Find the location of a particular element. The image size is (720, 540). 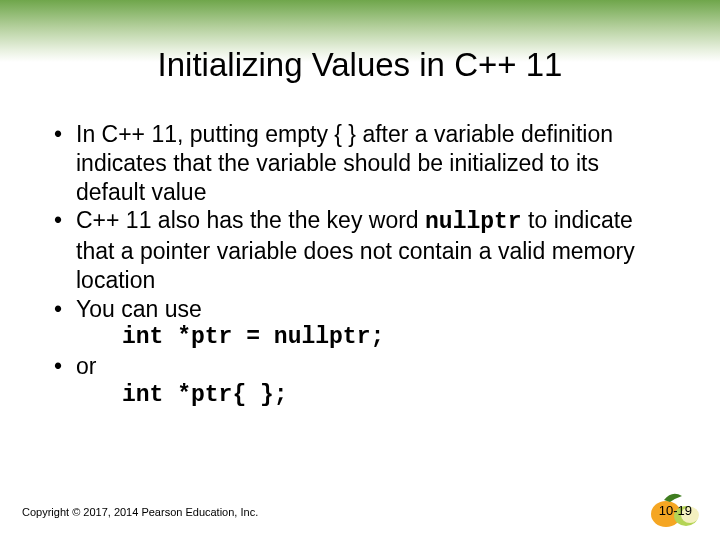

bullet-text: In C++ 11, putting empty { } after a var… is located at coordinates (373, 163).